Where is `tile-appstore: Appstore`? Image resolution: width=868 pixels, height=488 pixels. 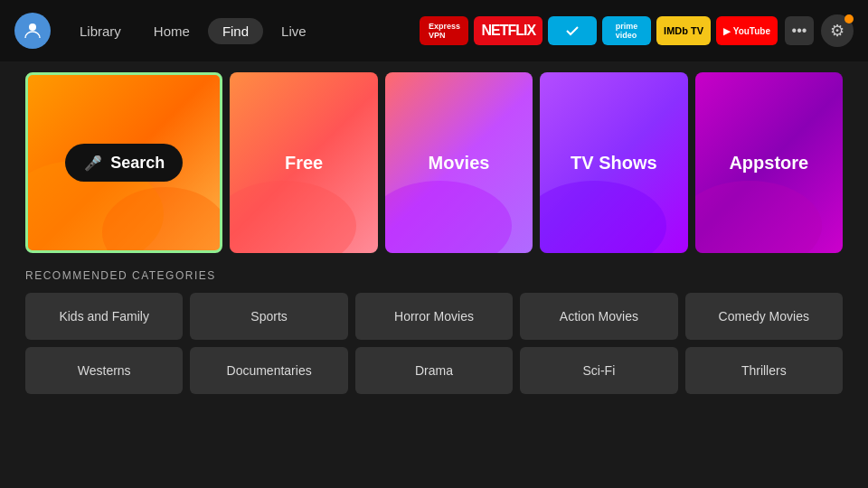
tile-appstore: Appstore is located at coordinates (769, 163).